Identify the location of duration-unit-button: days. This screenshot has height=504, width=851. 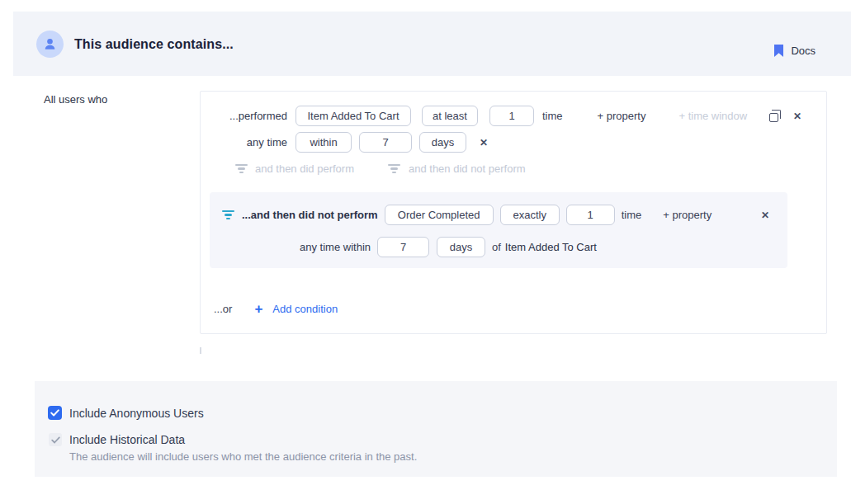
(442, 142).